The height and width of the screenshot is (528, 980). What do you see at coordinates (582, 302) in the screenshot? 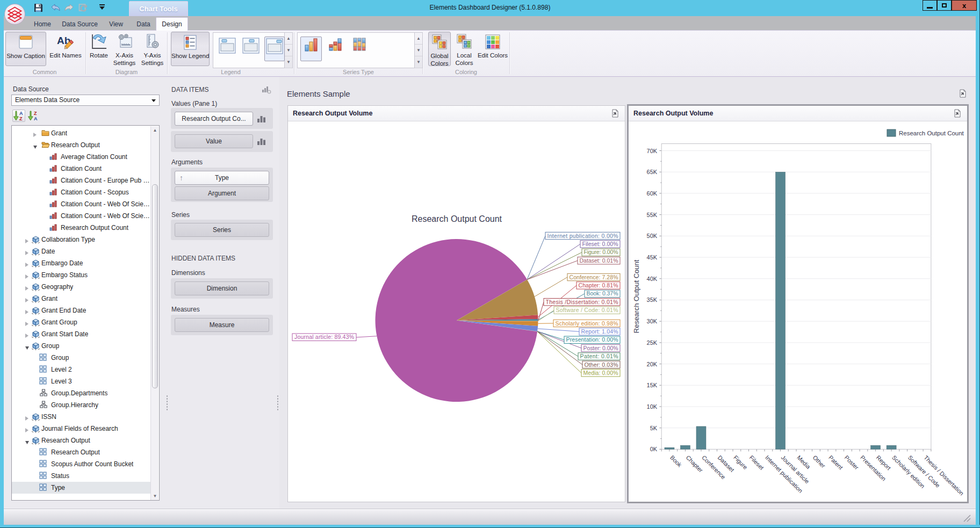
I see `svg-text: Thesis /Dissertation: 0.01%` at bounding box center [582, 302].